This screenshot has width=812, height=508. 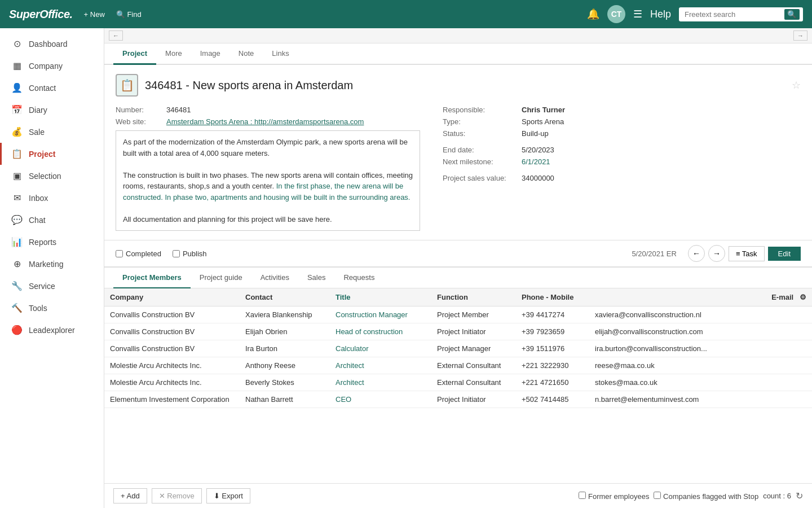 I want to click on cell-title: Head of construction, so click(x=381, y=332).